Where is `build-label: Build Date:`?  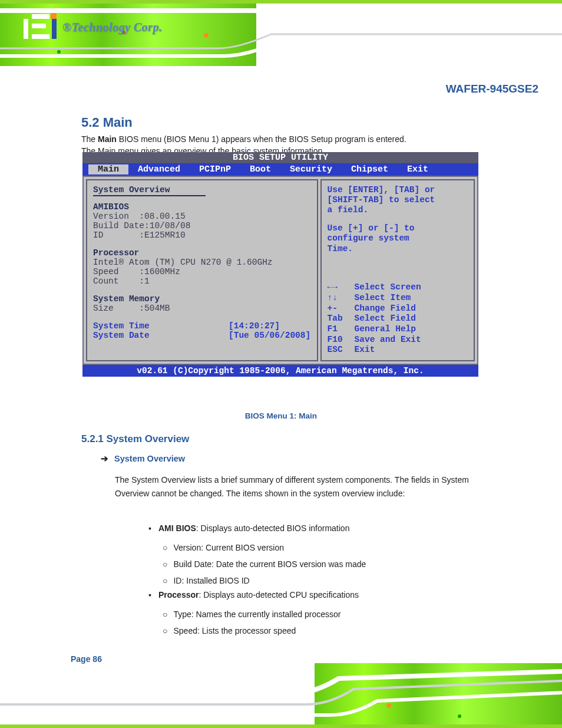
build-label: Build Date: is located at coordinates (121, 226).